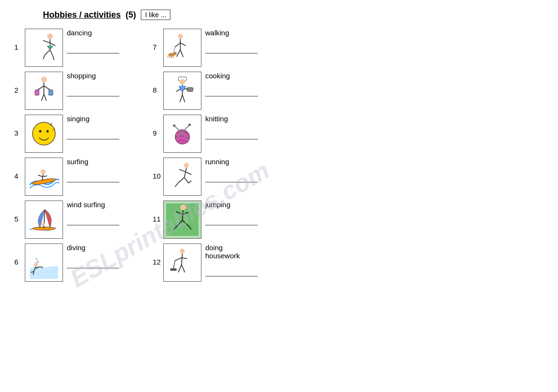 This screenshot has height=392, width=558. Describe the element at coordinates (234, 75) in the screenshot. I see `item-label-8: cooking` at that location.